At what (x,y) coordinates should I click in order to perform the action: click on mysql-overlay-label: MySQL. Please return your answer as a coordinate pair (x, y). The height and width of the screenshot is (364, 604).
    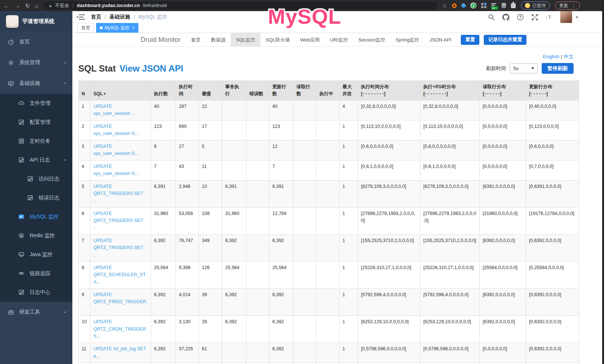
    Looking at the image, I should click on (305, 16).